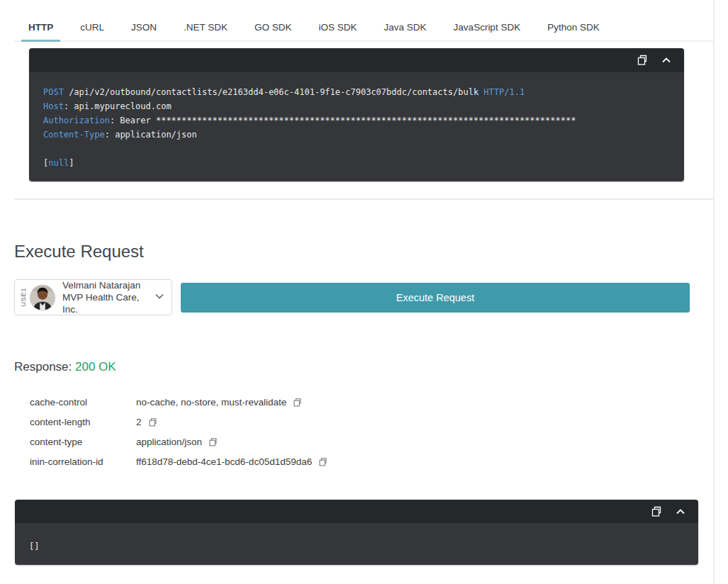 The height and width of the screenshot is (584, 728). What do you see at coordinates (357, 92) in the screenshot?
I see `code-line: POST /api/v2/outbound/contactlists/e2163…` at bounding box center [357, 92].